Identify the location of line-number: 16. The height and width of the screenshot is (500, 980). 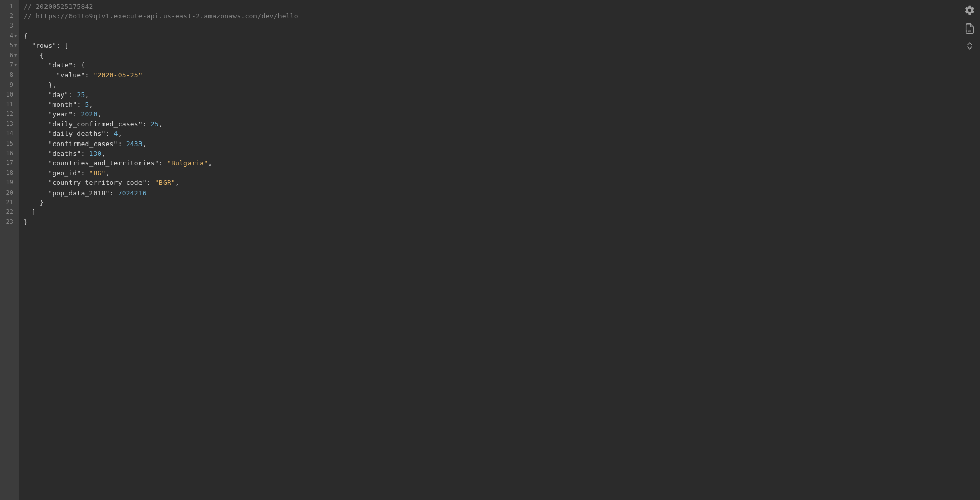
(13, 153).